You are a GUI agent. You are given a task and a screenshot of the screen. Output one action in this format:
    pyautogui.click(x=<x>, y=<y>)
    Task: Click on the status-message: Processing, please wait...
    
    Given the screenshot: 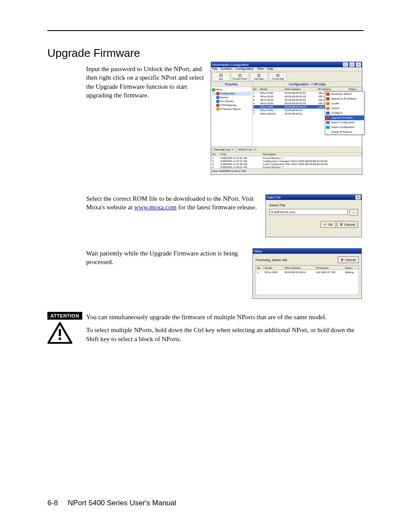 What is the action you would take?
    pyautogui.click(x=272, y=260)
    